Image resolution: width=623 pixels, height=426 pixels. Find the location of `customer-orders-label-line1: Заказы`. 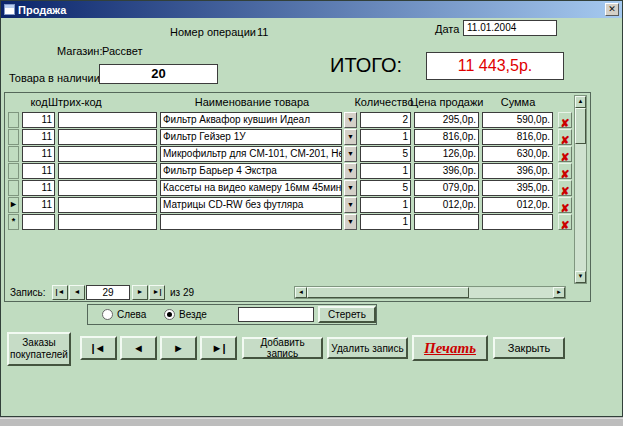

customer-orders-label-line1: Заказы is located at coordinates (38, 343).